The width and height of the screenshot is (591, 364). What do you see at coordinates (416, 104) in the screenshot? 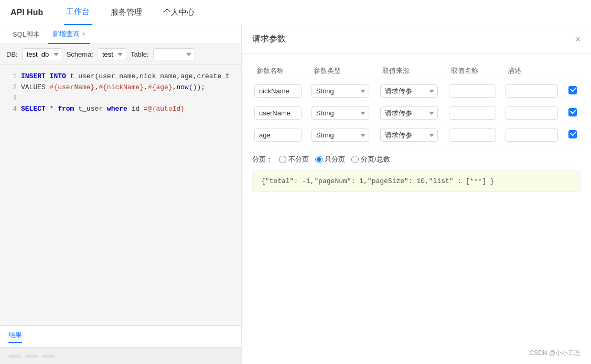
I see `params-table: 参数名称 参数类型 取值来源 取值名称 描述 String` at bounding box center [416, 104].